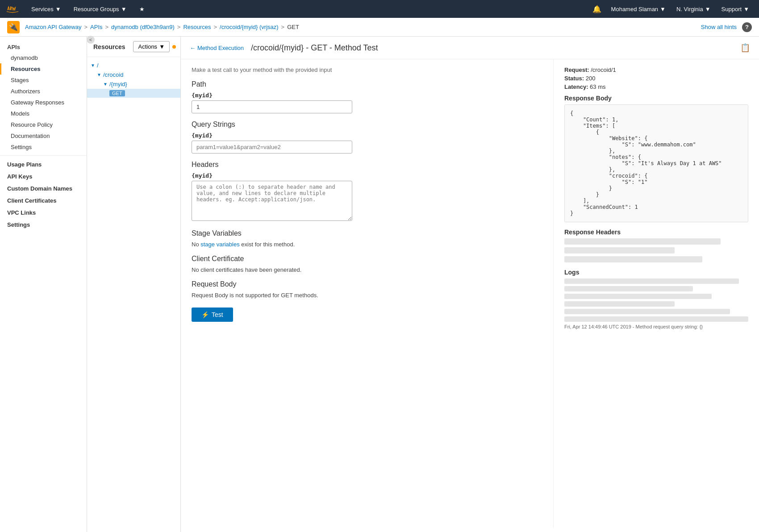 This screenshot has width=759, height=532. What do you see at coordinates (367, 270) in the screenshot?
I see `client-cert-text: No client certificates have been generat…` at bounding box center [367, 270].